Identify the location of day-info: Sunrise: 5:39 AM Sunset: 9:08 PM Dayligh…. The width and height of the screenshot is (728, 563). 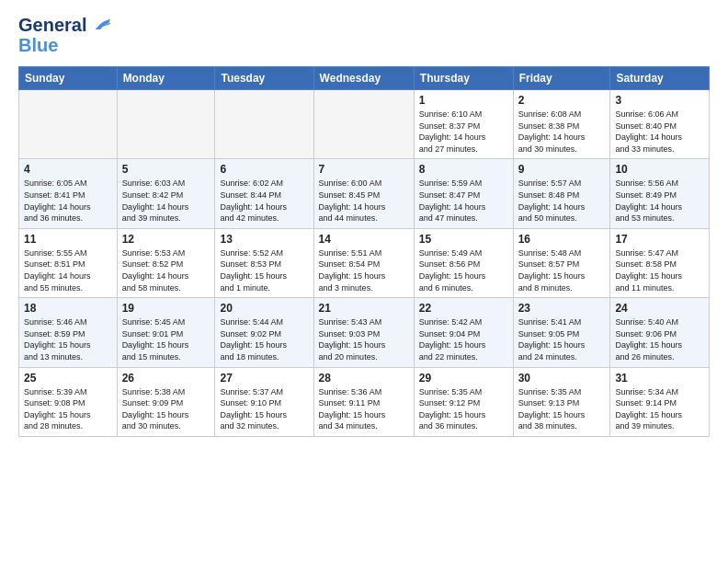
(68, 409).